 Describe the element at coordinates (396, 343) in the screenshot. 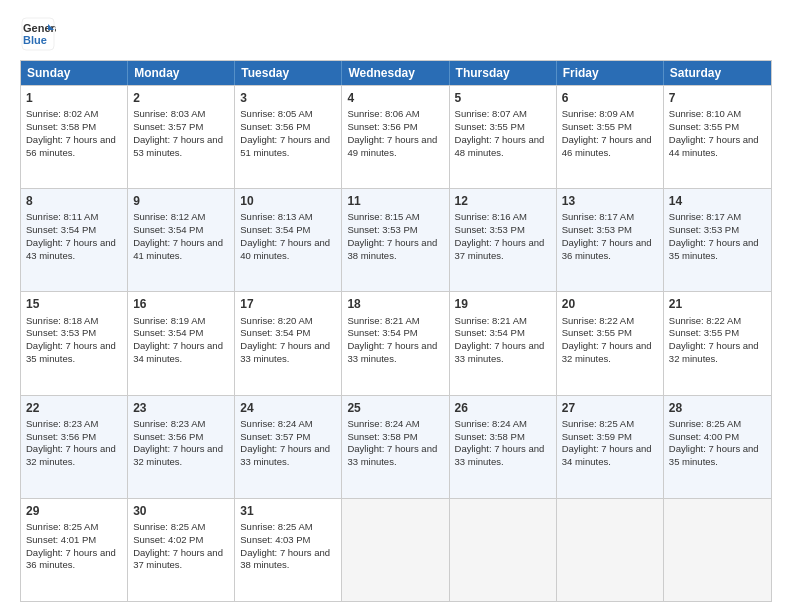

I see `day-cell-18: 18 Sunrise: 8:21 AM Sunset: 3:54 PM Dayl…` at that location.